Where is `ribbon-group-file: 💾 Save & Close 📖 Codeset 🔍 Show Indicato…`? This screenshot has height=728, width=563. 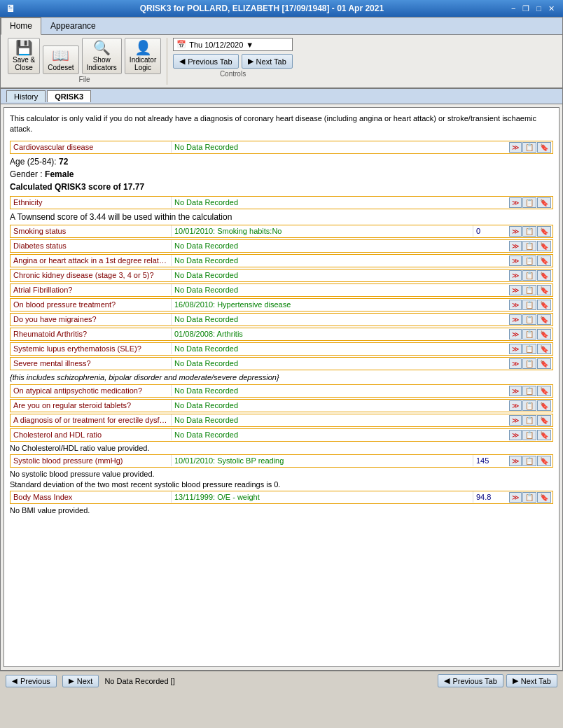 ribbon-group-file: 💾 Save & Close 📖 Codeset 🔍 Show Indicato… is located at coordinates (86, 62).